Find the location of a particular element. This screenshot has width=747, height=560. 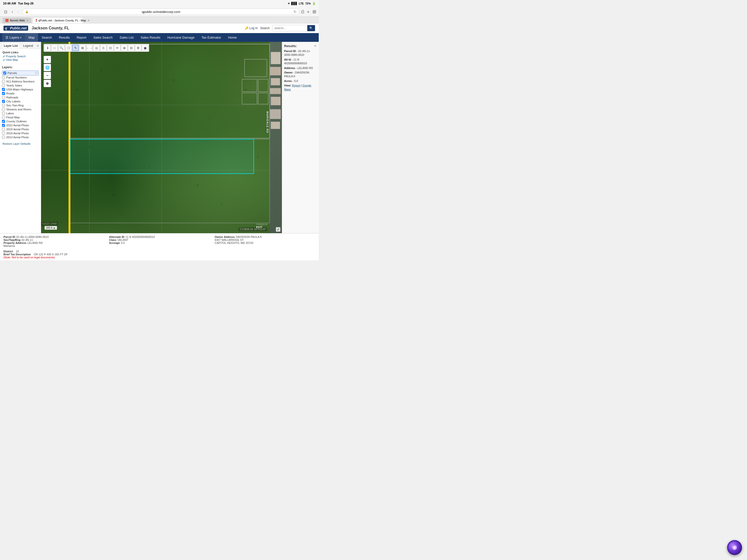

scale-text: 200 ft is located at coordinates (49, 228).